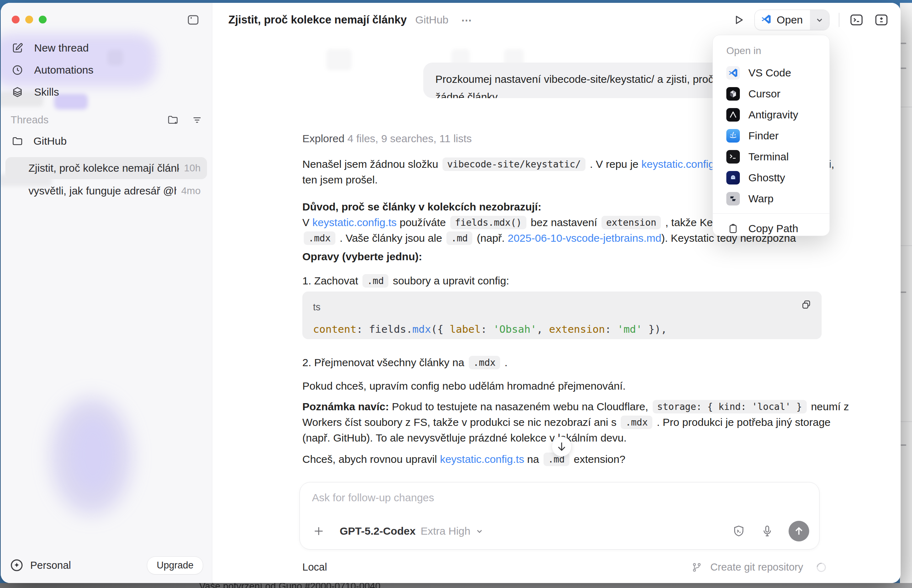 The image size is (912, 588). Describe the element at coordinates (106, 191) in the screenshot. I see `thread-item: vysvětli, jak funguje adresář @ho… 4mo` at that location.